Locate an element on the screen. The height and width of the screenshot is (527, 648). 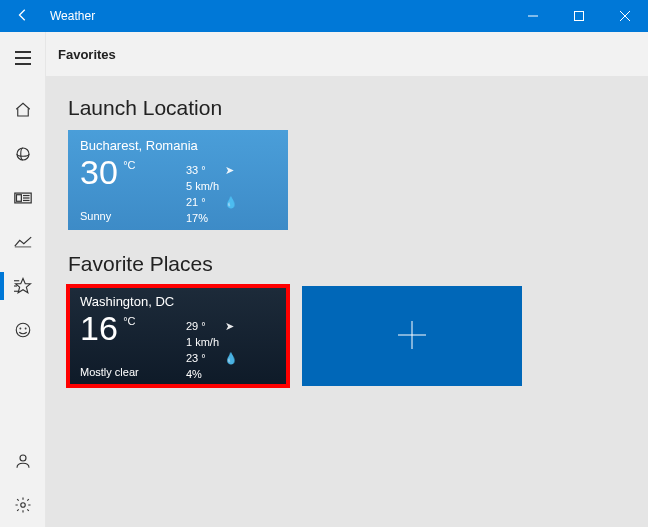
nav-forecast is located at coordinates (23, 110).